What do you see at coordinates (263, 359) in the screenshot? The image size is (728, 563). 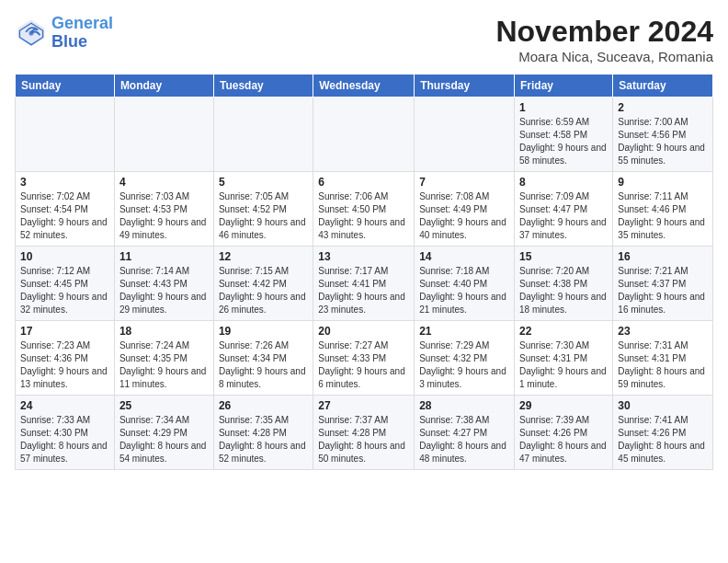 I see `calendar-cell: 19Sunrise: 7:26 AM Sunset: 4:34 PM Dayli…` at bounding box center [263, 359].